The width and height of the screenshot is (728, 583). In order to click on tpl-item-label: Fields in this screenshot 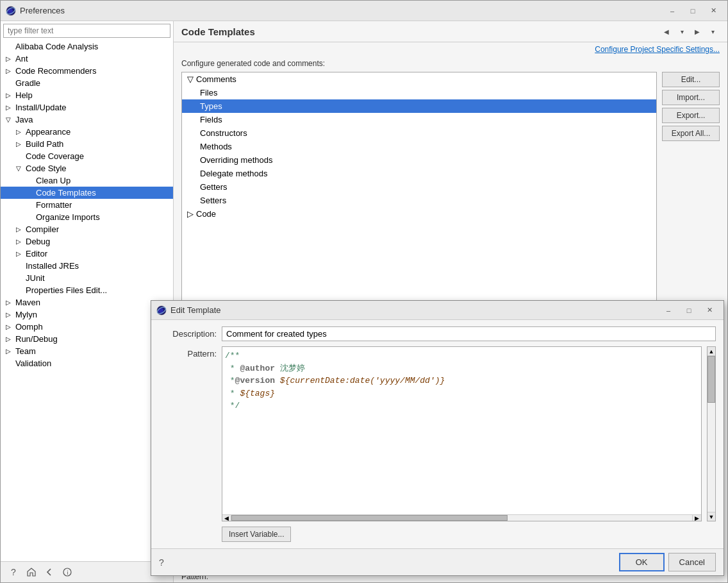, I will do `click(211, 119)`.